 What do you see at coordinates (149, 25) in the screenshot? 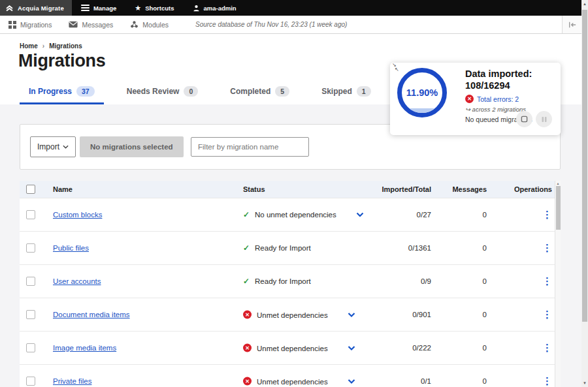
I see `toolbar-item-modules: Modules` at bounding box center [149, 25].